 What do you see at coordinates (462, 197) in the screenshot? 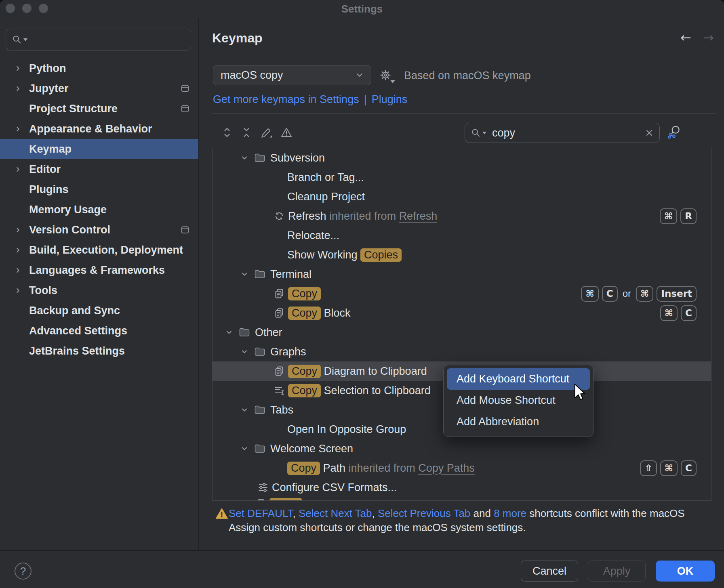
I see `tree-row-cleanup-project: Cleanup Project` at bounding box center [462, 197].